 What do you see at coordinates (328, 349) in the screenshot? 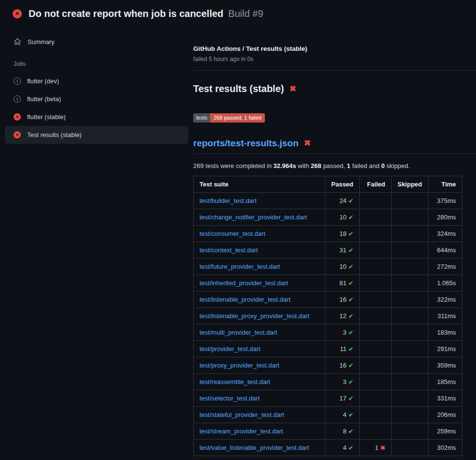
I see `table-row: test/provider_test.dart11✔291ms` at bounding box center [328, 349].